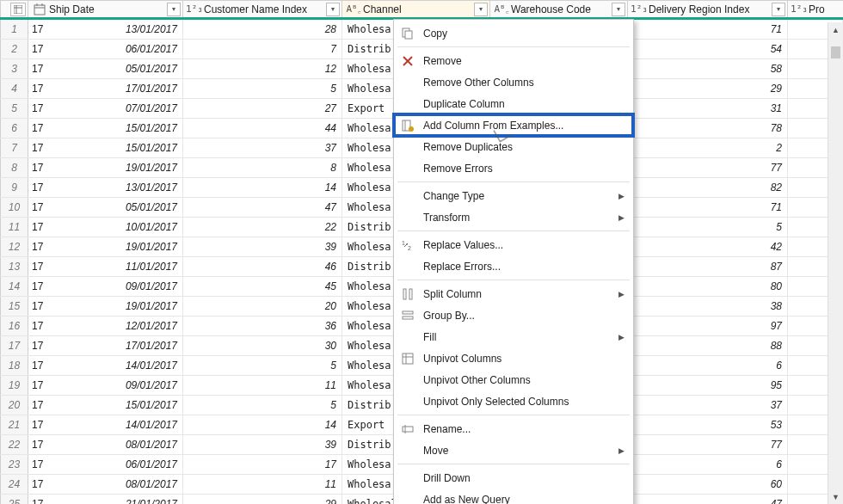 The width and height of the screenshot is (843, 504). I want to click on cell-region: 53, so click(708, 425).